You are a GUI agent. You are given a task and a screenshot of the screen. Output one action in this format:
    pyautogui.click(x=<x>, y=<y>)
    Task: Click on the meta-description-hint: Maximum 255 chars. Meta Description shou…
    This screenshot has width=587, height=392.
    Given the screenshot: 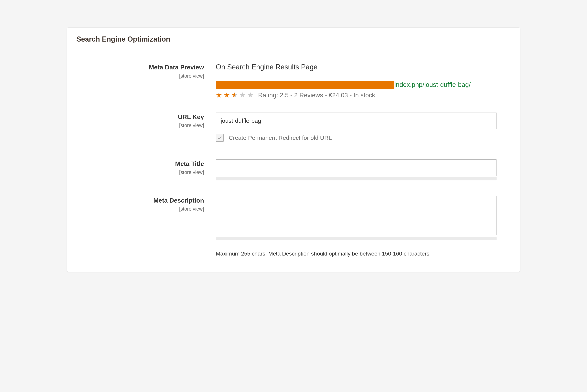 What is the action you would take?
    pyautogui.click(x=351, y=254)
    